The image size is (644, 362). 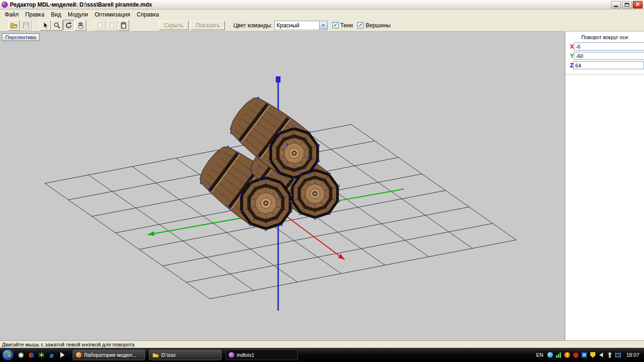 I want to click on menu-item-file: Файл, so click(x=12, y=15).